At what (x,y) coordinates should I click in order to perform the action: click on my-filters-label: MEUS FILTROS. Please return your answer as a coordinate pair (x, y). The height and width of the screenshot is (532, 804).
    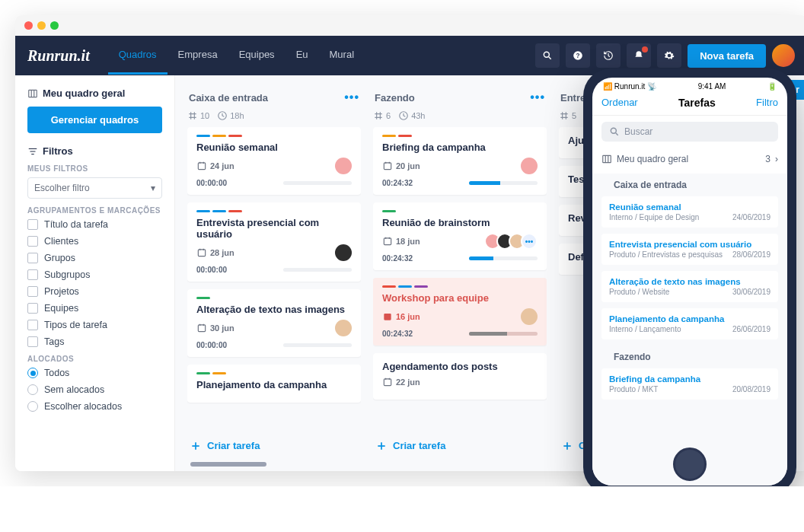
    Looking at the image, I should click on (94, 169).